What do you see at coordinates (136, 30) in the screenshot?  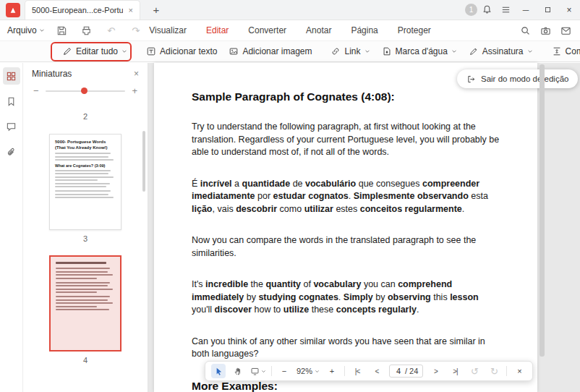 I see `redo-icon: ↷` at bounding box center [136, 30].